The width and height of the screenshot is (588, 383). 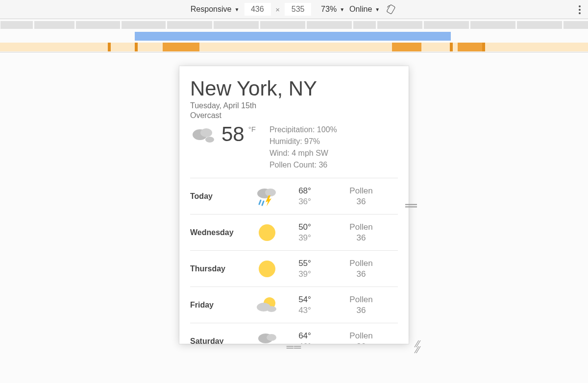 What do you see at coordinates (391, 9) in the screenshot?
I see `rotate-button` at bounding box center [391, 9].